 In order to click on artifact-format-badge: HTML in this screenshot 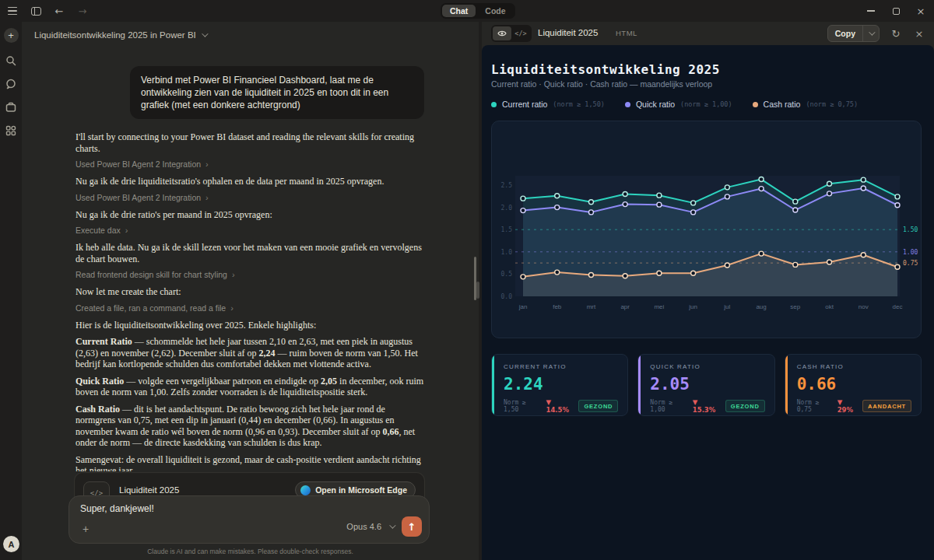, I will do `click(627, 33)`.